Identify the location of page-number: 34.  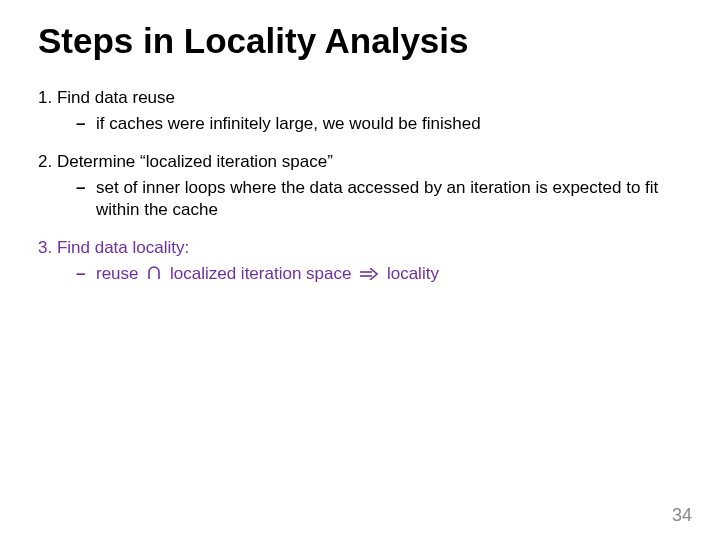
(682, 516).